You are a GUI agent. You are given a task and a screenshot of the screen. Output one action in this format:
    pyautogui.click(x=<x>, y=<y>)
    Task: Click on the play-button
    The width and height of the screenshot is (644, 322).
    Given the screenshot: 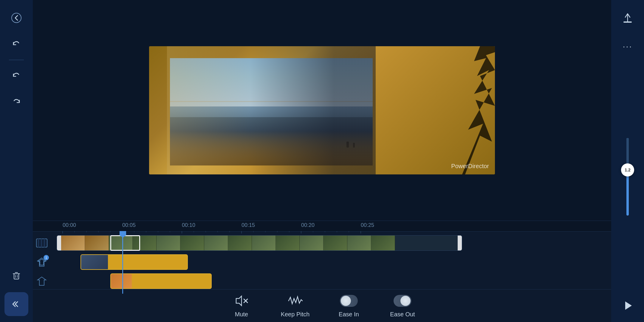 What is the action you would take?
    pyautogui.click(x=628, y=306)
    